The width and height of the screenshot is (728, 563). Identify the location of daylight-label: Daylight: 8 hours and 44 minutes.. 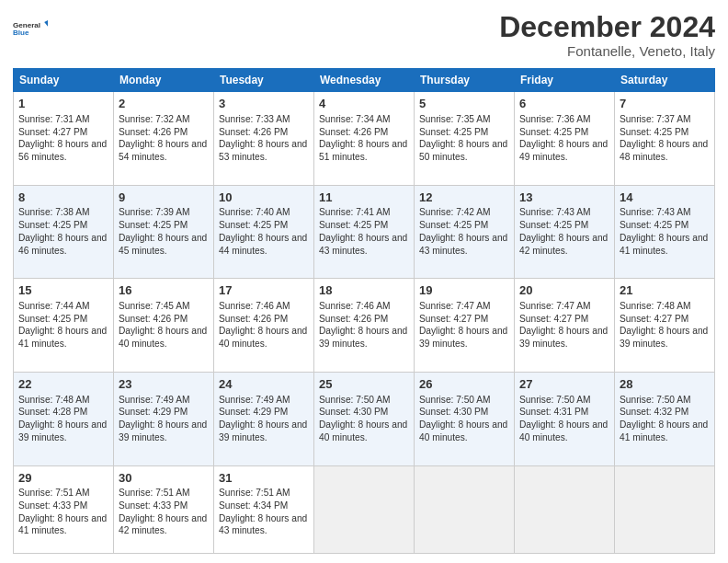
(263, 245).